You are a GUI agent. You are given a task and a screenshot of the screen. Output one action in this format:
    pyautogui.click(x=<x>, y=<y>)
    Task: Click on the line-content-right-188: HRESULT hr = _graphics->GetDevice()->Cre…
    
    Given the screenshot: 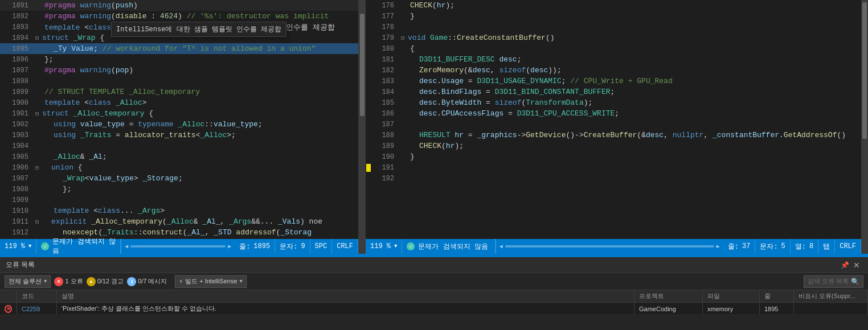 What is the action you would take?
    pyautogui.click(x=634, y=135)
    